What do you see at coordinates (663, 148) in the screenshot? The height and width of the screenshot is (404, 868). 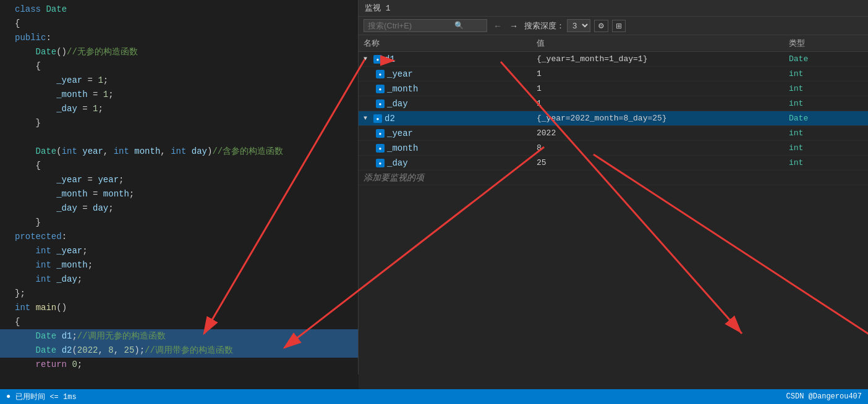 I see `watch-child-value-d2-1: 8` at bounding box center [663, 148].